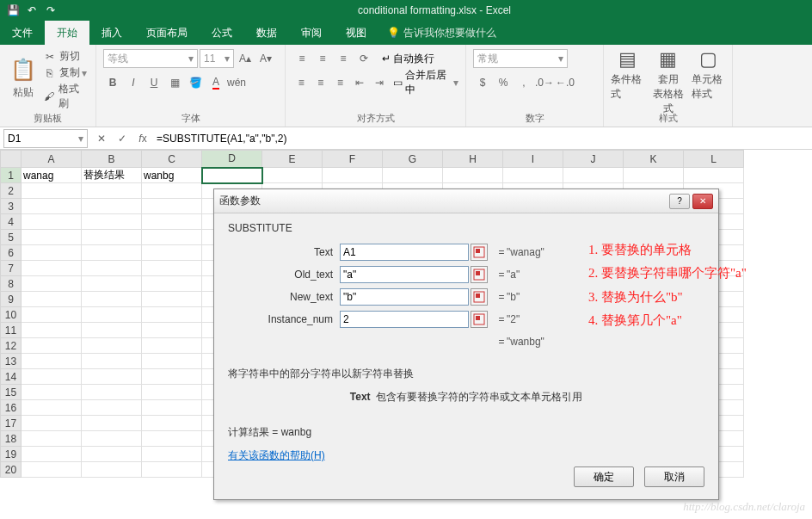 The image size is (812, 519). Describe the element at coordinates (483, 83) in the screenshot. I see `currency-icon: $` at that location.